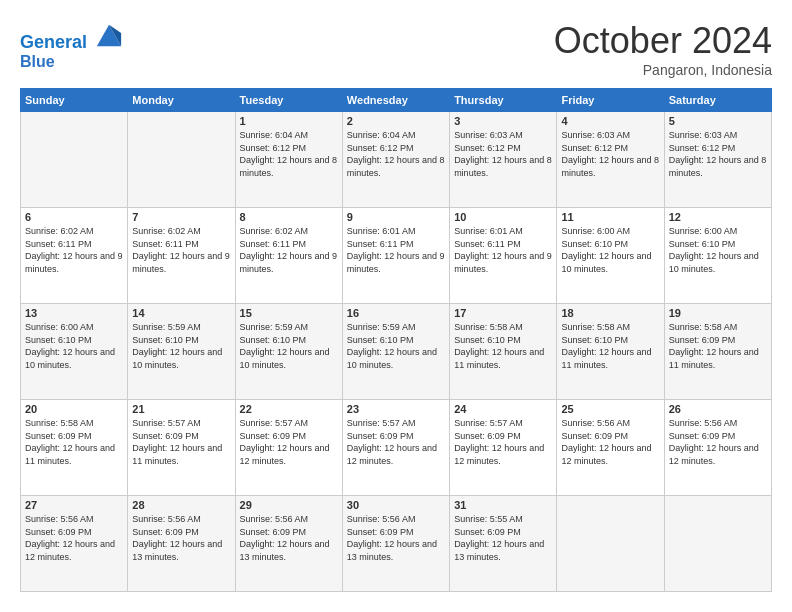 The width and height of the screenshot is (792, 612). What do you see at coordinates (396, 352) in the screenshot?
I see `calendar-cell: 16Sunrise: 5:59 AM Sunset: 6:10 PM Dayli…` at bounding box center [396, 352].